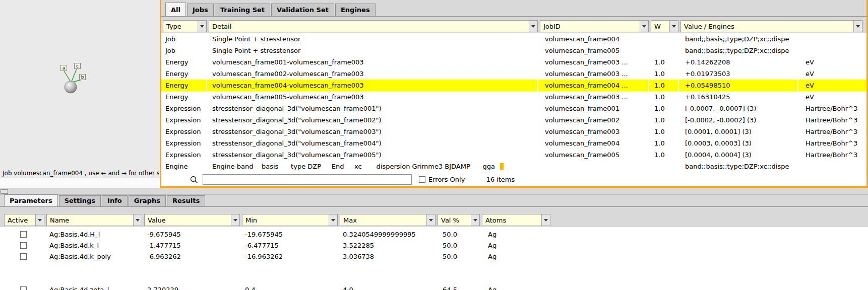 This screenshot has width=868, height=290. What do you see at coordinates (193, 246) in the screenshot?
I see `param-value: -1.477715` at bounding box center [193, 246].